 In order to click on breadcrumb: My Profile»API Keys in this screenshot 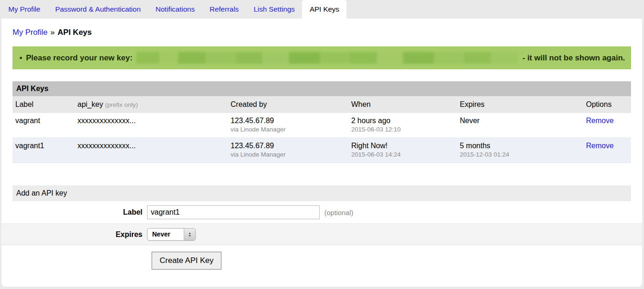, I will do `click(322, 28)`.